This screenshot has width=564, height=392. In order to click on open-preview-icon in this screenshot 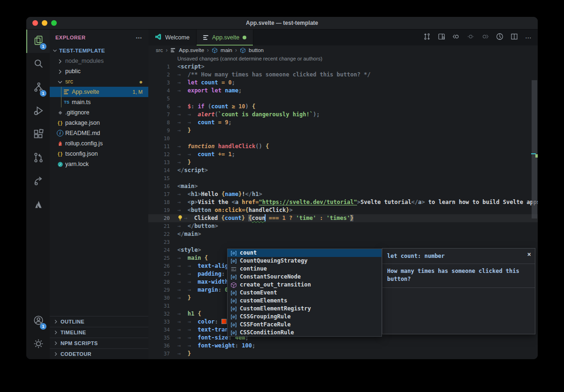, I will do `click(442, 38)`.